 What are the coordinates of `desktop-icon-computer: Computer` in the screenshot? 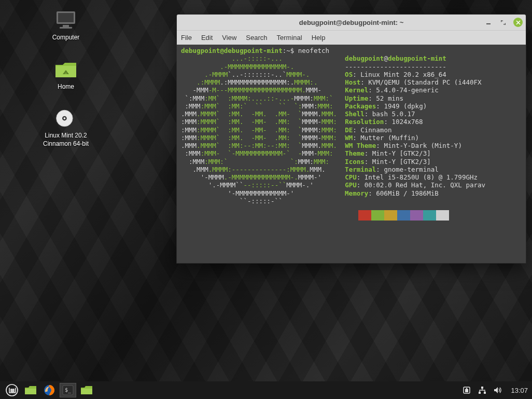 It's located at (66, 26).